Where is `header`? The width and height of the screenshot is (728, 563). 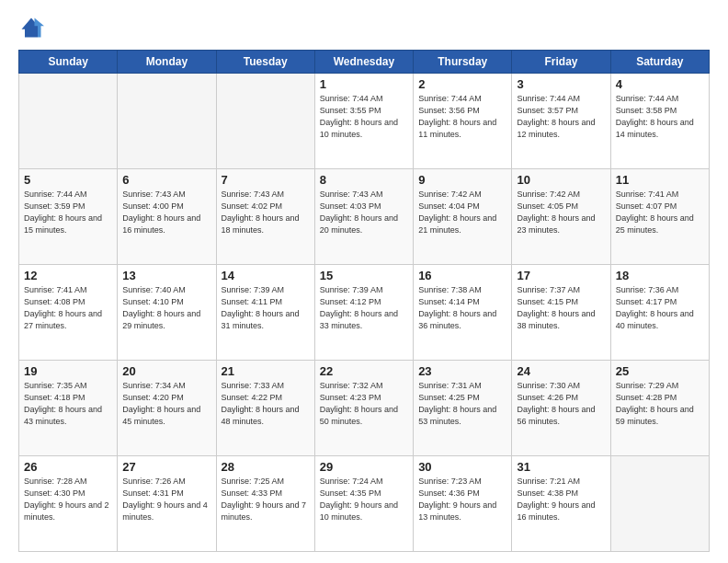 header is located at coordinates (364, 28).